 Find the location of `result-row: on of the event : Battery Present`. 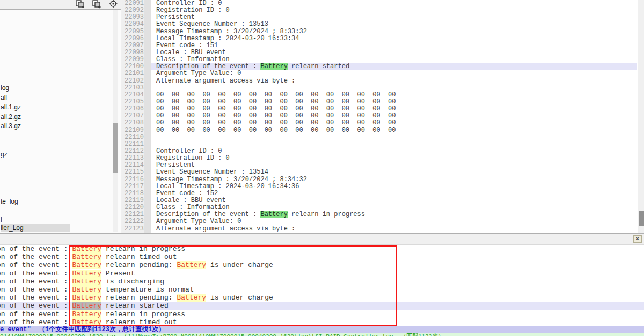

result-row: on of the event : Battery Present is located at coordinates (322, 273).